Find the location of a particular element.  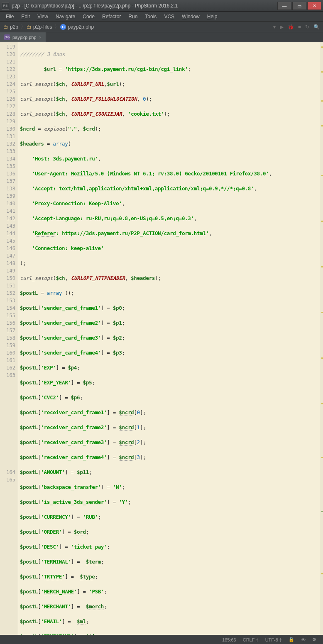

menu-edit: Edit is located at coordinates (26, 17).